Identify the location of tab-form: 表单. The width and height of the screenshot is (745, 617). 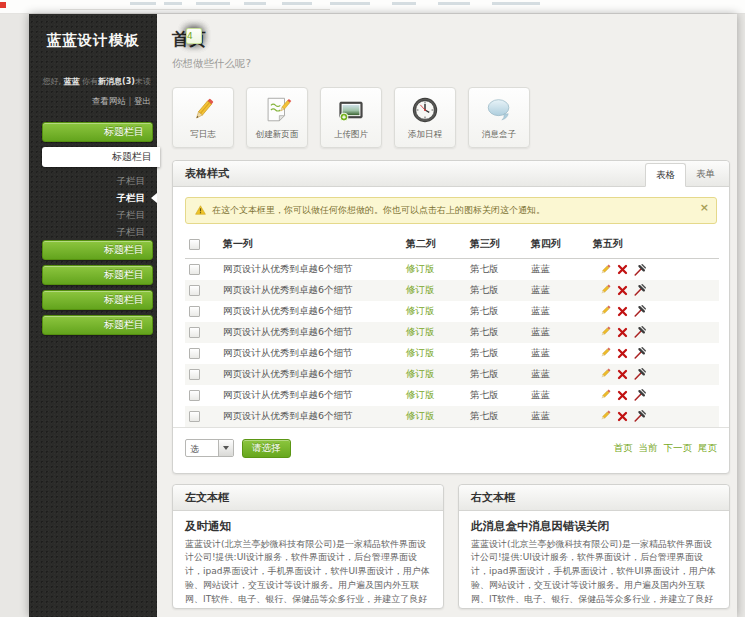
(706, 175).